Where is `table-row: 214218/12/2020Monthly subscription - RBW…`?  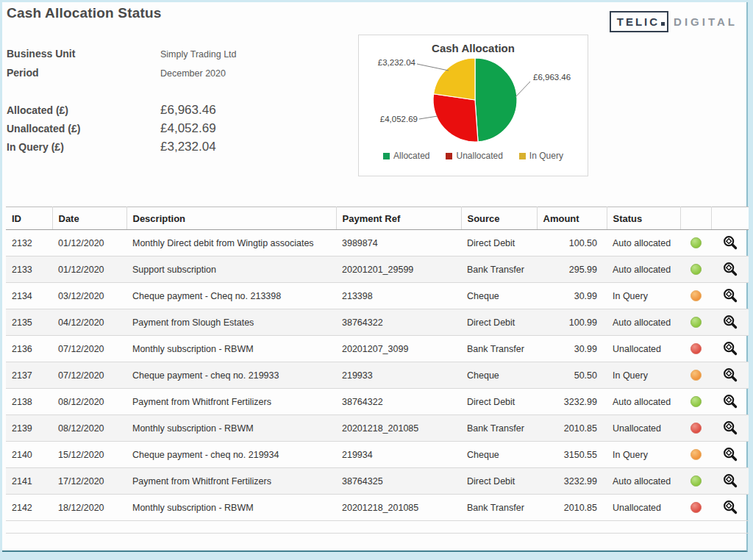 table-row: 214218/12/2020Monthly subscription - RBW… is located at coordinates (377, 508).